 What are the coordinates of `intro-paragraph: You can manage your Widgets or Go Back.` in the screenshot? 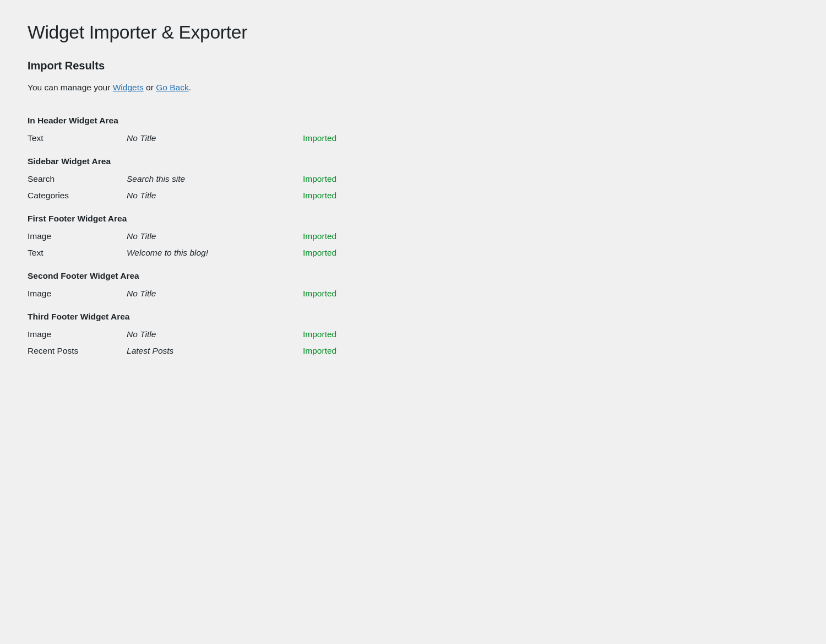 It's located at (413, 88).